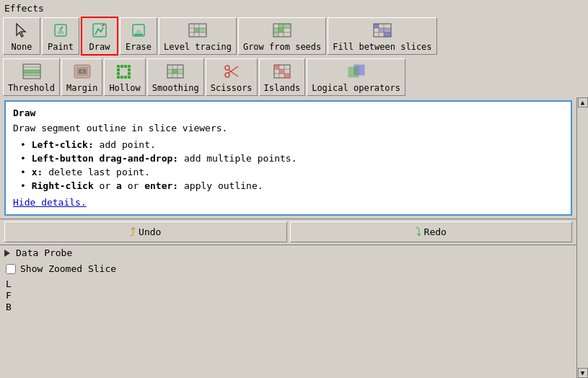  What do you see at coordinates (22, 36) in the screenshot?
I see `tool-none: None` at bounding box center [22, 36].